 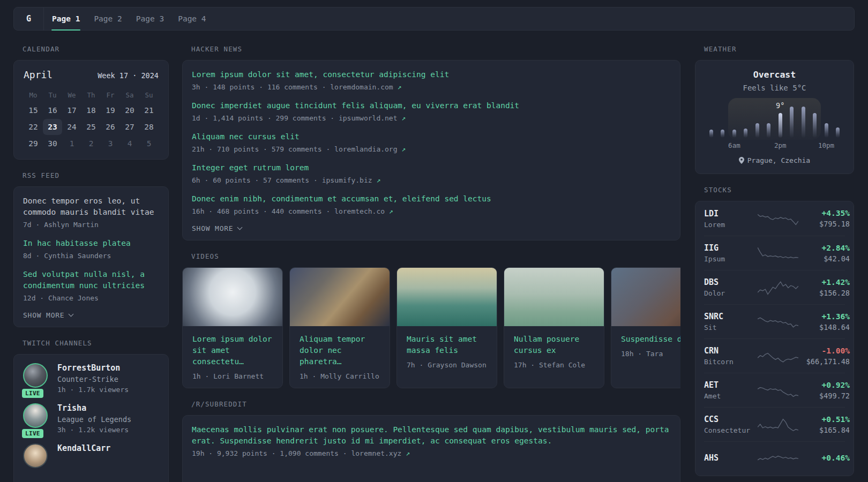 I want to click on hn-show-more-button: SHOW MORE, so click(x=431, y=228).